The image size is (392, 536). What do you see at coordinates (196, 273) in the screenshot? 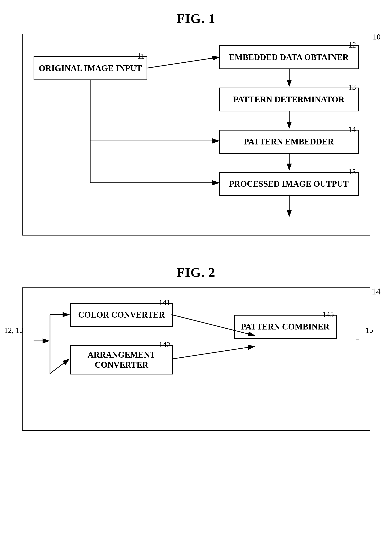
I see `fig2-title: FIG. 2` at bounding box center [196, 273].